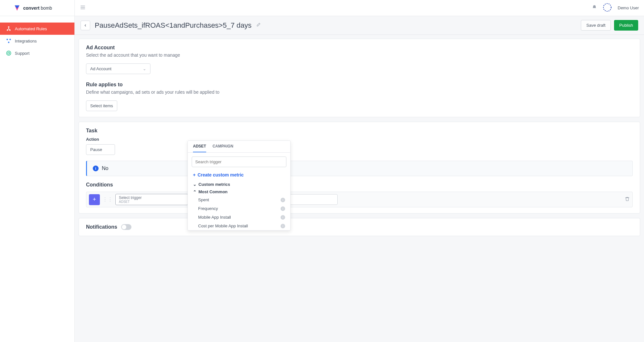 The image size is (644, 342). I want to click on trigger-dropdown: ADSET CAMPAIGN + Create custom metric ⌄ …, so click(239, 185).